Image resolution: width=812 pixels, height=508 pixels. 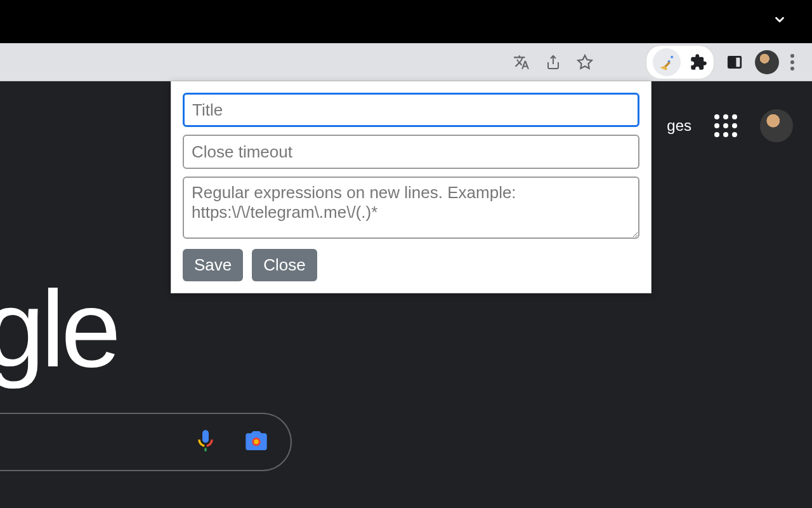 I want to click on page-top-nav: ges, so click(x=730, y=126).